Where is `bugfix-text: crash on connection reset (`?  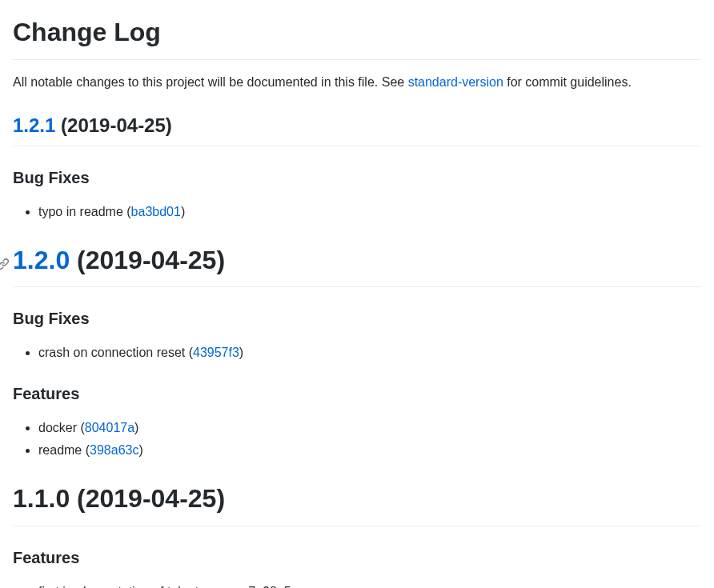
bugfix-text: crash on connection reset ( is located at coordinates (115, 352).